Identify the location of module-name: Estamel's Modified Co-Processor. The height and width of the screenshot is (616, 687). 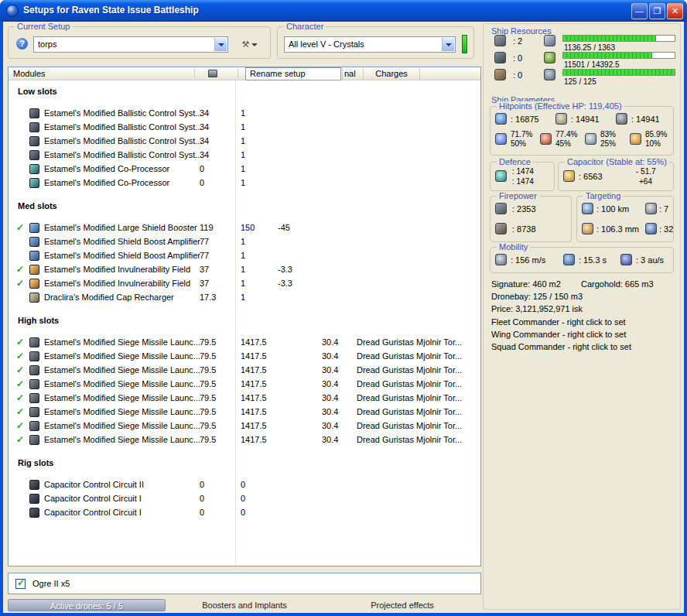
(107, 183).